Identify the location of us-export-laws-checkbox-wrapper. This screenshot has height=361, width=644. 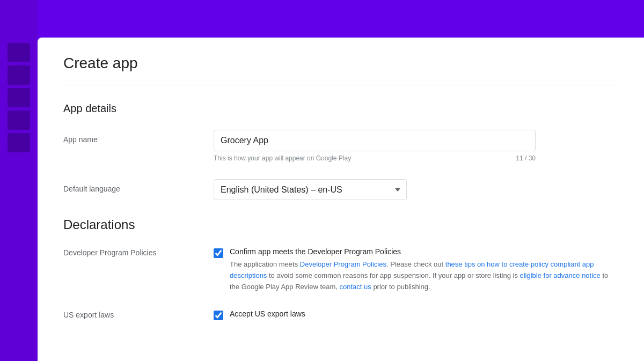
(218, 316).